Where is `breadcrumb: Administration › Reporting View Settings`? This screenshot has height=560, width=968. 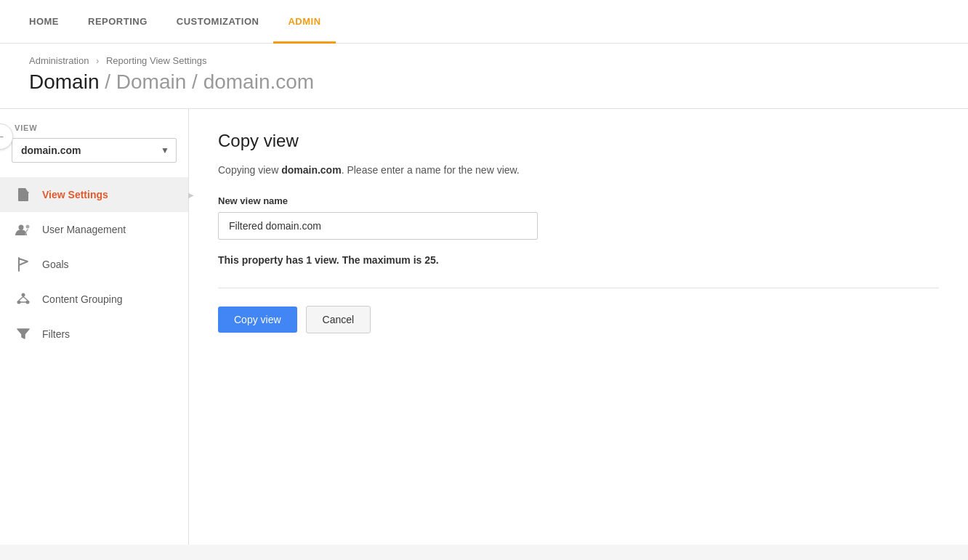 breadcrumb: Administration › Reporting View Settings is located at coordinates (484, 61).